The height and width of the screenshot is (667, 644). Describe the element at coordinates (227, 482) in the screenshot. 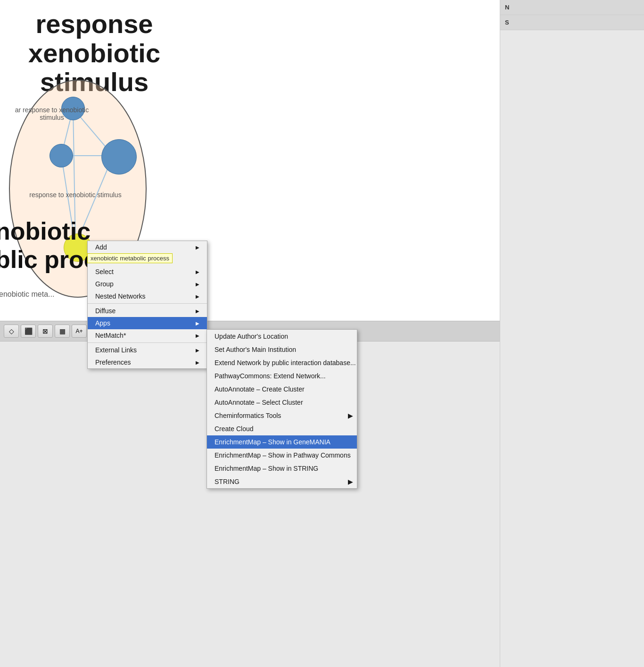

I see `submenu-item-label: STRING` at that location.